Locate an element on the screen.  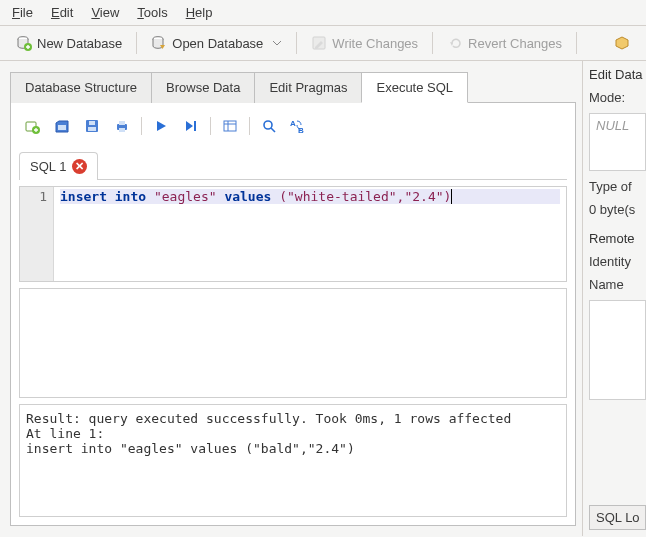
svg-text: A is located at coordinates (293, 124).